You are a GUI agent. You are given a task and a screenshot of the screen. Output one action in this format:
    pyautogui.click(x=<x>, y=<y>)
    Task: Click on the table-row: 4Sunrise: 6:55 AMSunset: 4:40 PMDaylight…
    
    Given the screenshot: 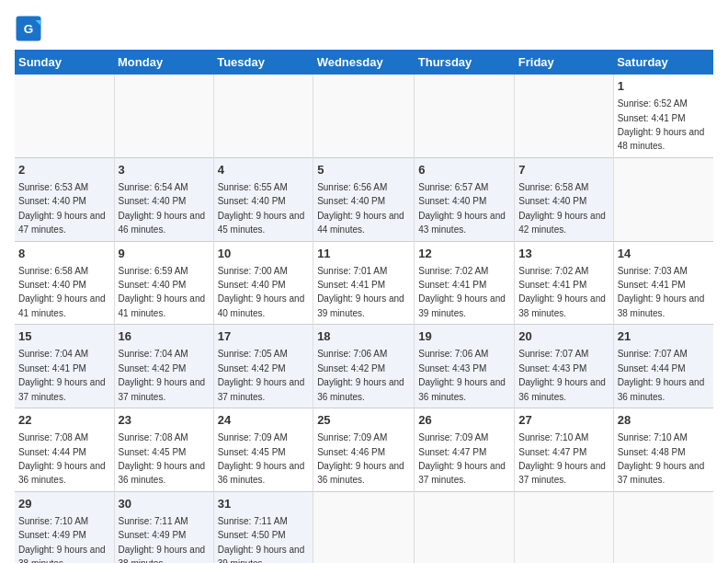 What is the action you would take?
    pyautogui.click(x=263, y=199)
    